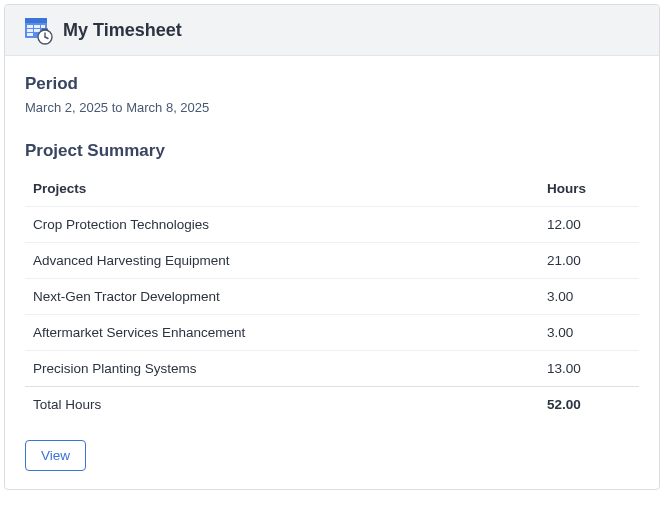 The width and height of the screenshot is (664, 528). I want to click on col-projects: Projects, so click(282, 189).